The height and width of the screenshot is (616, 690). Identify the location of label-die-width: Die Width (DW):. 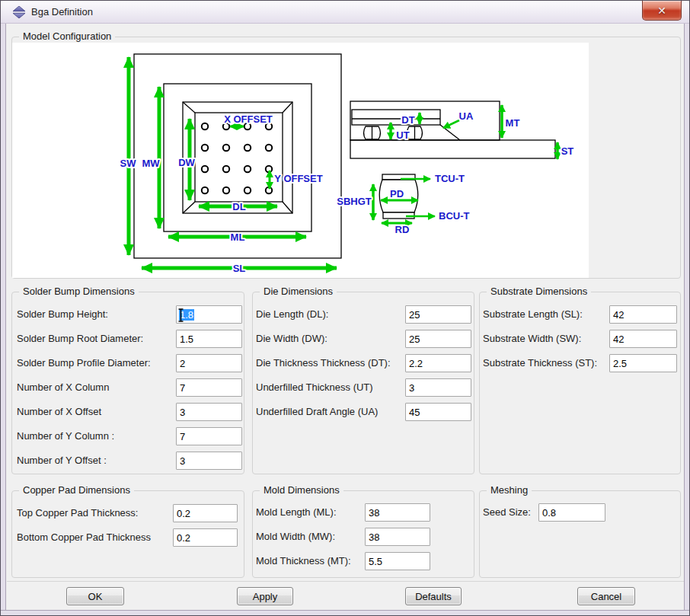
(292, 338).